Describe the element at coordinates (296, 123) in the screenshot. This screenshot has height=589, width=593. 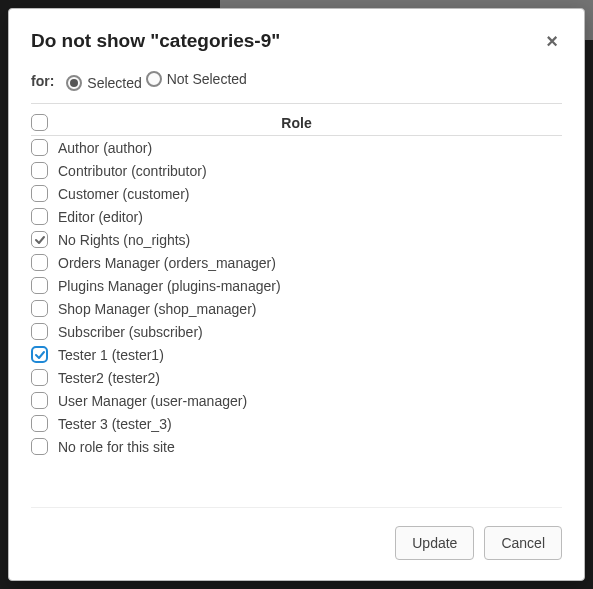
I see `role-table-header: Role` at that location.